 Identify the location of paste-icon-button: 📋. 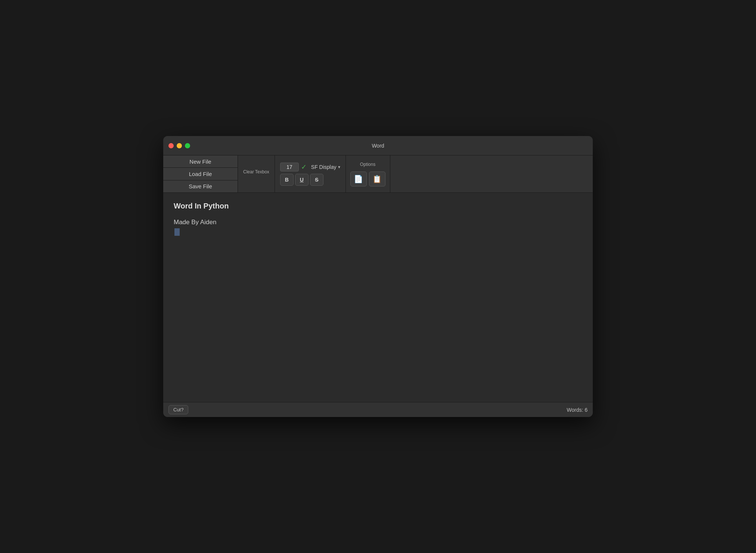
(377, 179).